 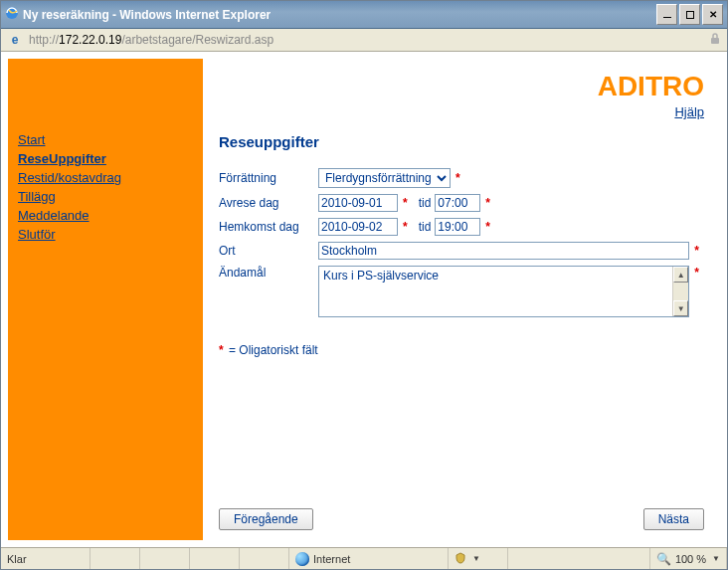 What do you see at coordinates (197, 40) in the screenshot?
I see `url-path: /arbetstagare/Reswizard.asp` at bounding box center [197, 40].